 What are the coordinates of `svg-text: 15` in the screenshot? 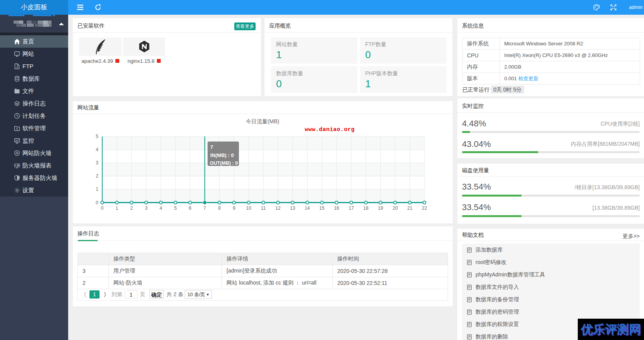 It's located at (322, 208).